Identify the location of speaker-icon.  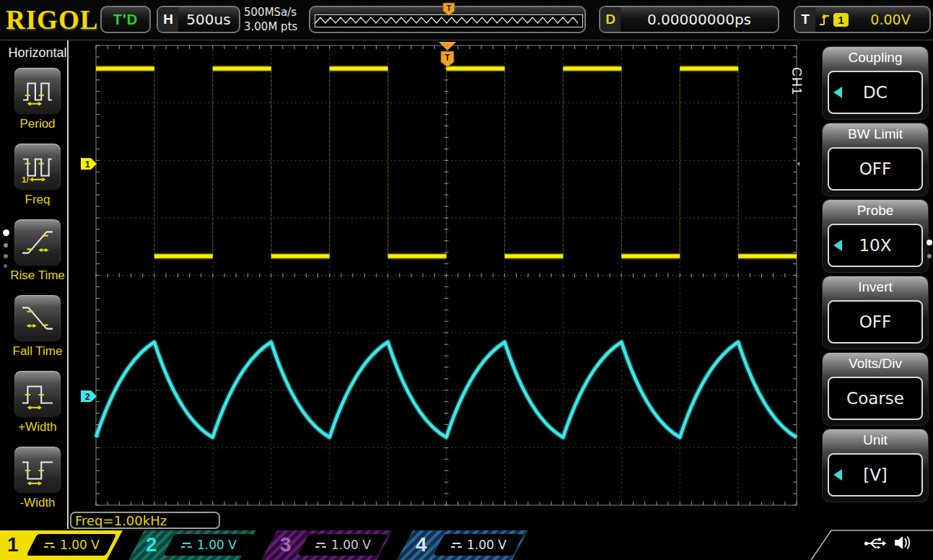
(903, 543).